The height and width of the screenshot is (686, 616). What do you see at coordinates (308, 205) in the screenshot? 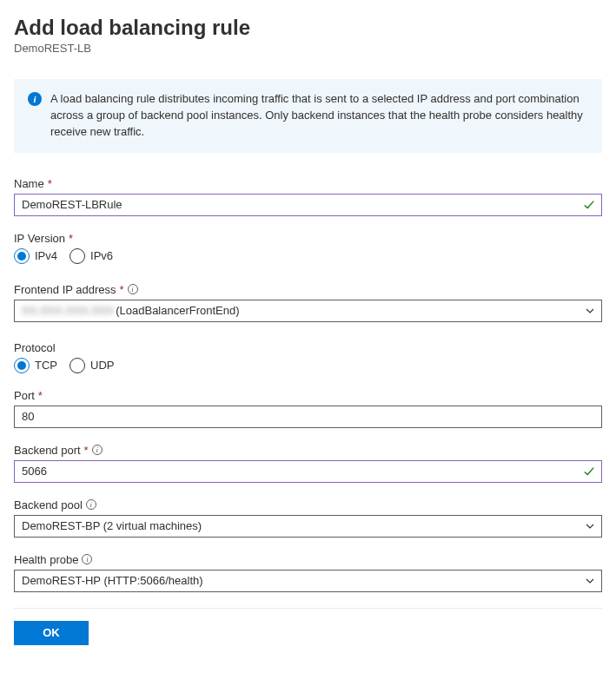
I see `name-input` at bounding box center [308, 205].